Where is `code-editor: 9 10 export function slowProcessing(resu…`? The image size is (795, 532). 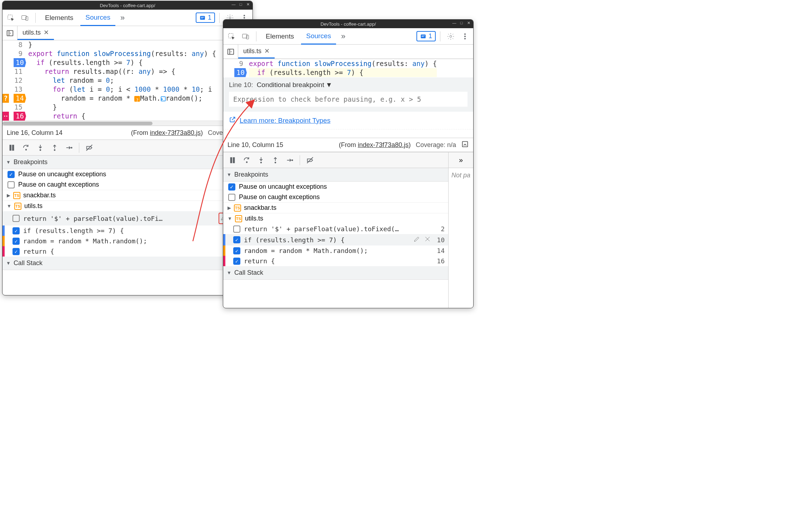
code-editor: 9 10 export function slowProcessing(resu… is located at coordinates (348, 68).